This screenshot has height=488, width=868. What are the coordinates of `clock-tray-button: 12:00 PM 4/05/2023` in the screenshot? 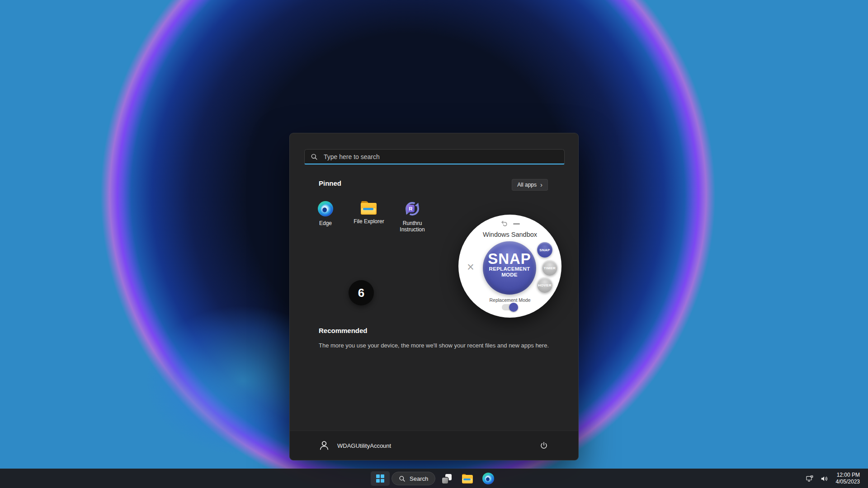 It's located at (847, 479).